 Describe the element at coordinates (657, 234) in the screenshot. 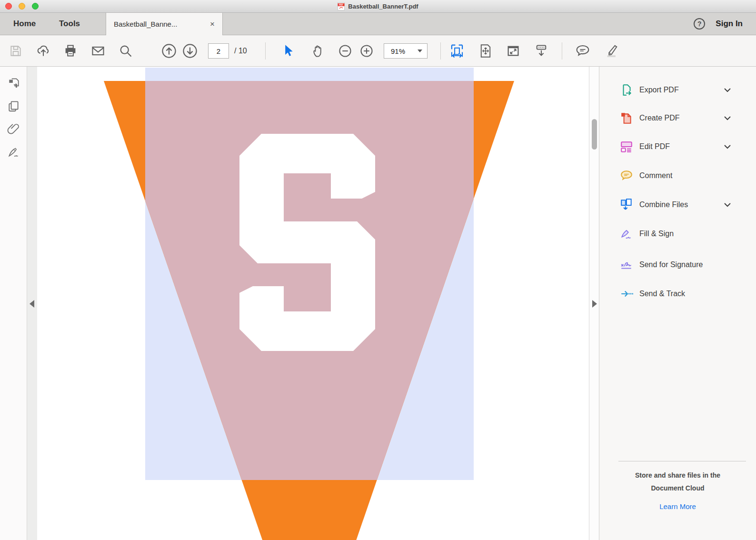

I see `tool-label: Fill & Sign` at that location.